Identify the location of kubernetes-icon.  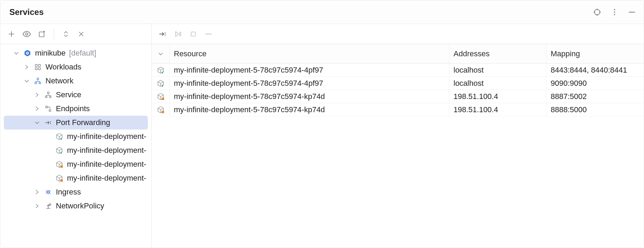
(27, 53).